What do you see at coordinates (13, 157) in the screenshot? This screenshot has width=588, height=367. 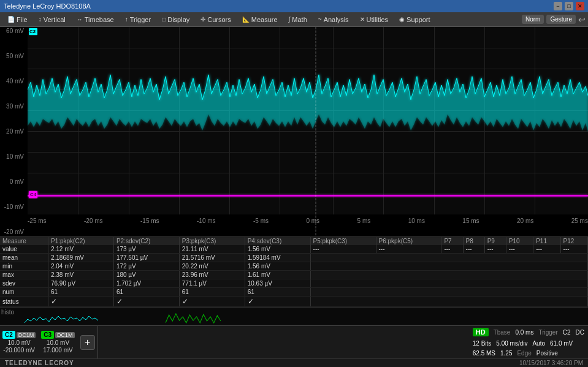 I see `y-label-10mv: 10 mV` at bounding box center [13, 157].